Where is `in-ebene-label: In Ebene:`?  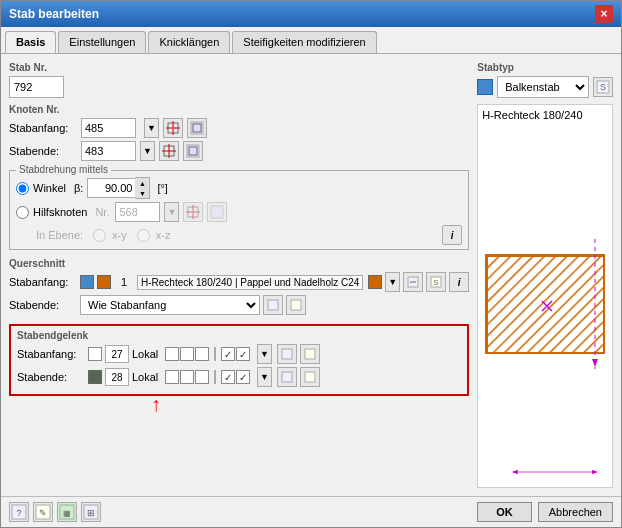 in-ebene-label: In Ebene: is located at coordinates (60, 235).